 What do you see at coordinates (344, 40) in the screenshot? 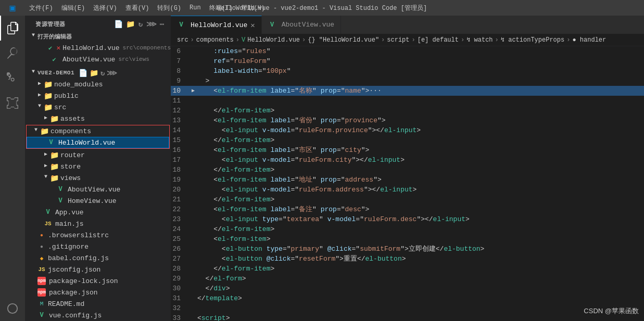
I see `bc-obj: {} "HelloWorld.vue"` at bounding box center [344, 40].